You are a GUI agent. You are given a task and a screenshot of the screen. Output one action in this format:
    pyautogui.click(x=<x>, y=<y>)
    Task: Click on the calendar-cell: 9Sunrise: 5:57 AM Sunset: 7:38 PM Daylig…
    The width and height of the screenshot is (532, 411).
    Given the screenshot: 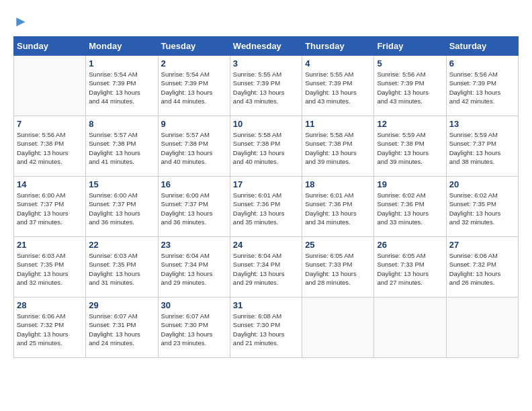 What is the action you would take?
    pyautogui.click(x=193, y=146)
    